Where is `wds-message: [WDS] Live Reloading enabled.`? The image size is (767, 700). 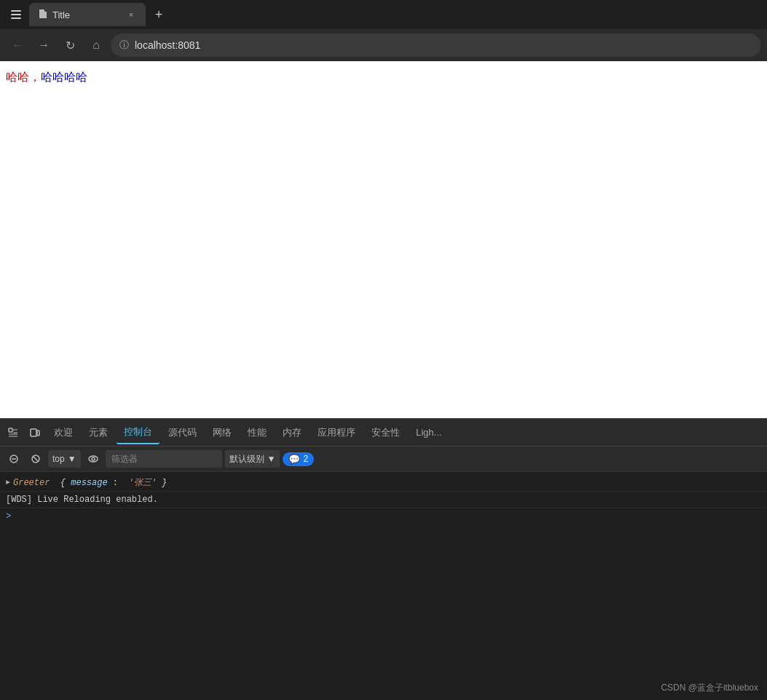
wds-message: [WDS] Live Reloading enabled. is located at coordinates (82, 500).